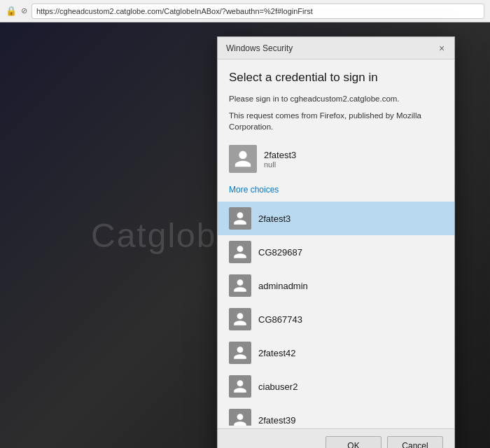  What do you see at coordinates (336, 386) in the screenshot?
I see `credential-item: ciabuser2` at bounding box center [336, 386].